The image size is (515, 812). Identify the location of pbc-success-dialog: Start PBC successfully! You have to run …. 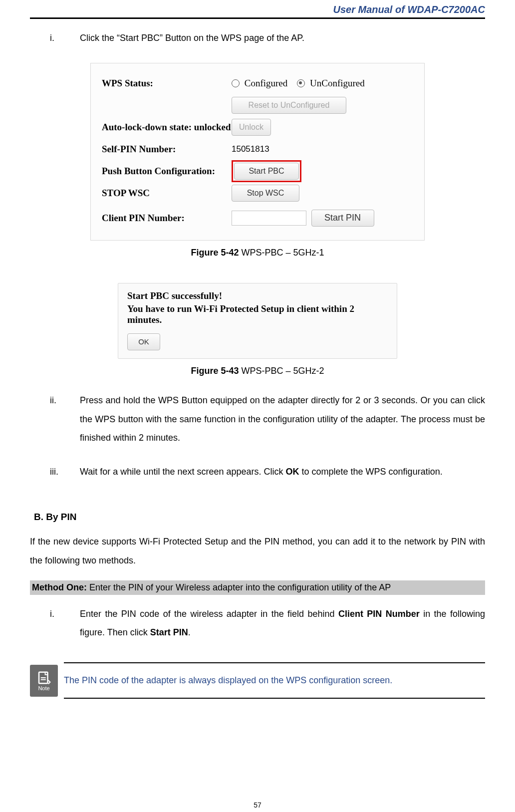
(258, 321).